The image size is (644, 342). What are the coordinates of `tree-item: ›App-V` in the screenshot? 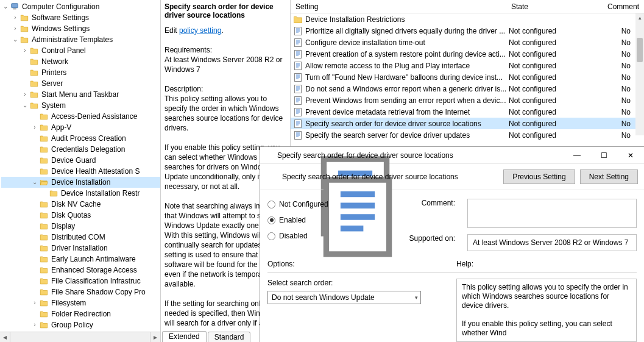 It's located at (80, 127).